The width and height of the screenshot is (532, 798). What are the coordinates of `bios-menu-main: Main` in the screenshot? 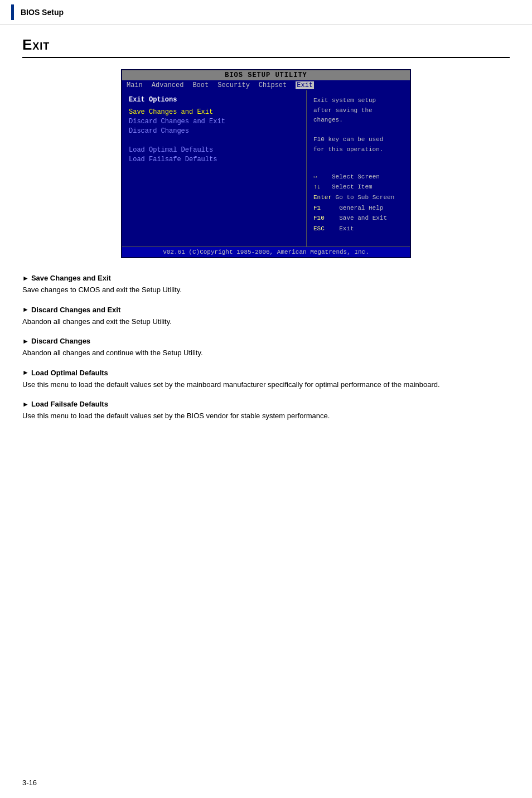 It's located at (135, 85).